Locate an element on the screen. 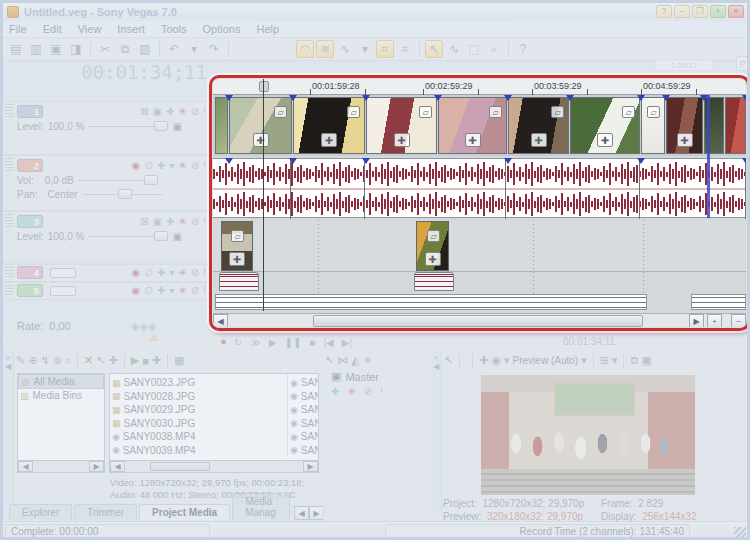  menu-help: Help is located at coordinates (268, 29).